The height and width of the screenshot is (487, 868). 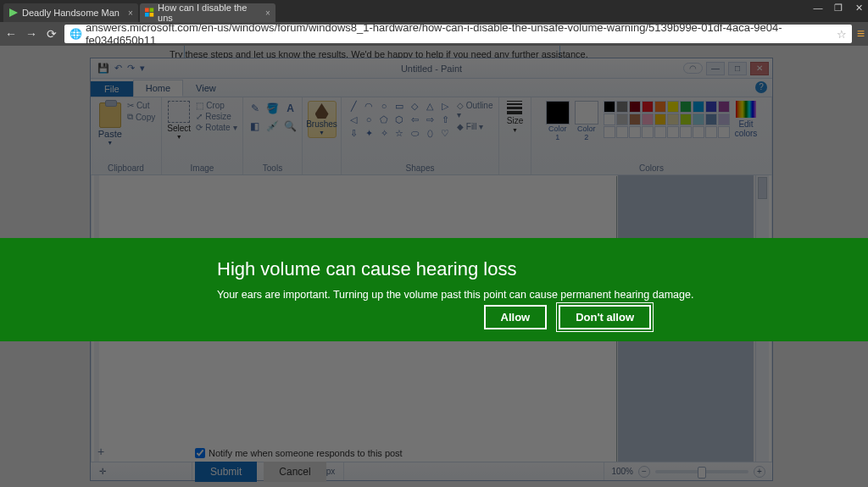 I want to click on minimize-button: —, so click(x=818, y=8).